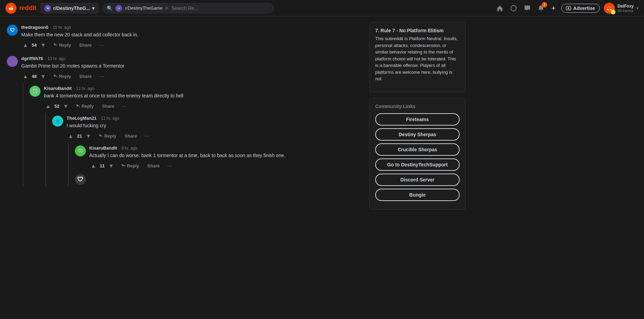  What do you see at coordinates (35, 27) in the screenshot?
I see `comment-username: thedragoon0` at bounding box center [35, 27].